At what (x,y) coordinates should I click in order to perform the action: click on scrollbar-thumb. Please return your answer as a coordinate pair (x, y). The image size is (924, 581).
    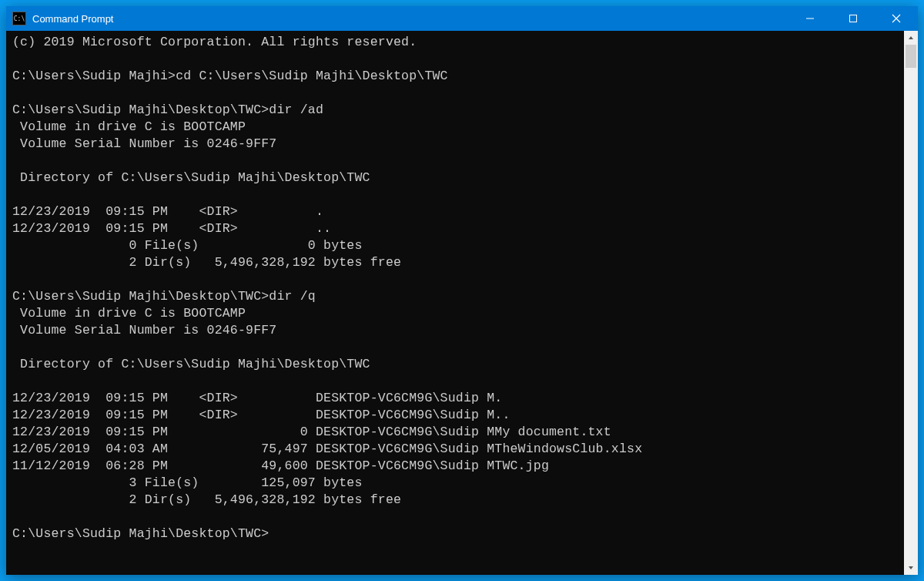
    Looking at the image, I should click on (911, 56).